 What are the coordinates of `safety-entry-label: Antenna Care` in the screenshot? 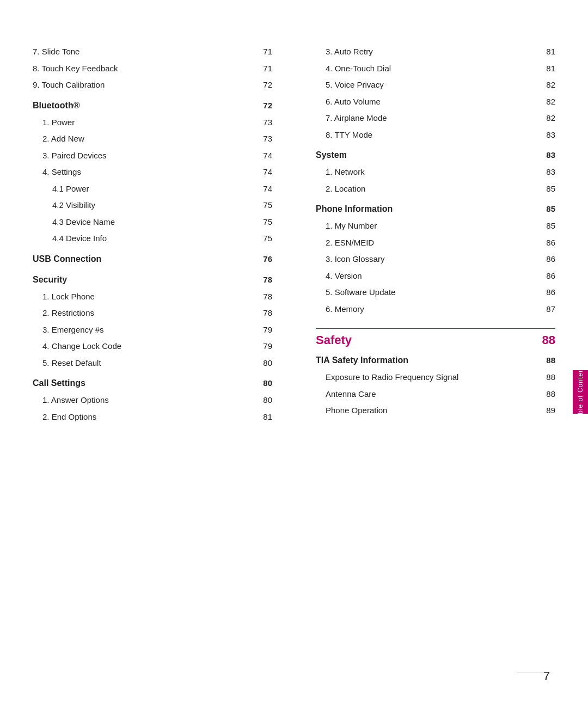 It's located at (430, 394).